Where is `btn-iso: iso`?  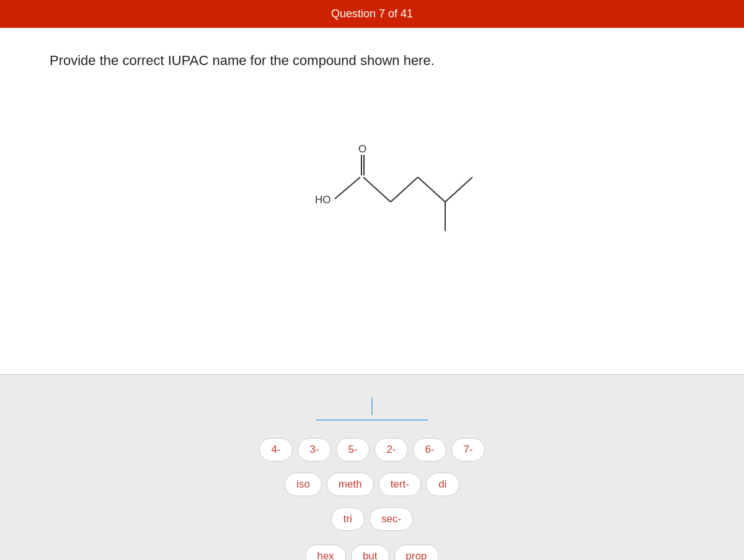
btn-iso: iso is located at coordinates (303, 484).